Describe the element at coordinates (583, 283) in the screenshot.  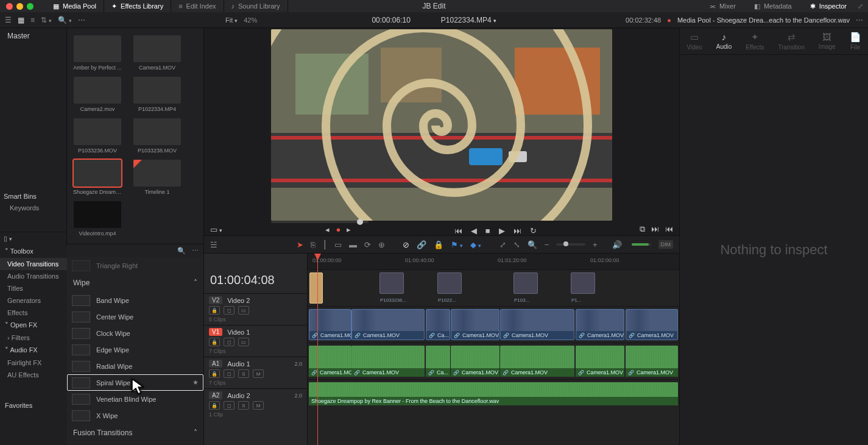
I see `video-clip: P1...` at that location.